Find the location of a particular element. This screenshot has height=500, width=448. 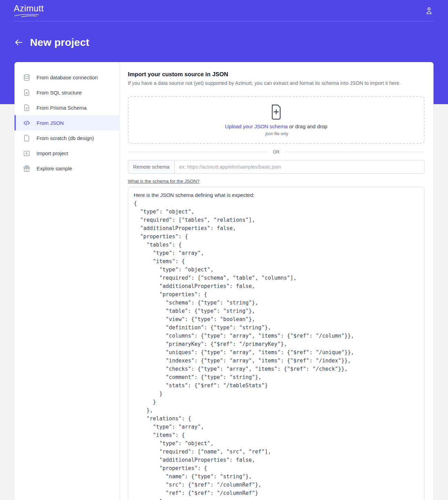

sidebar-item-label: Import project is located at coordinates (52, 153).